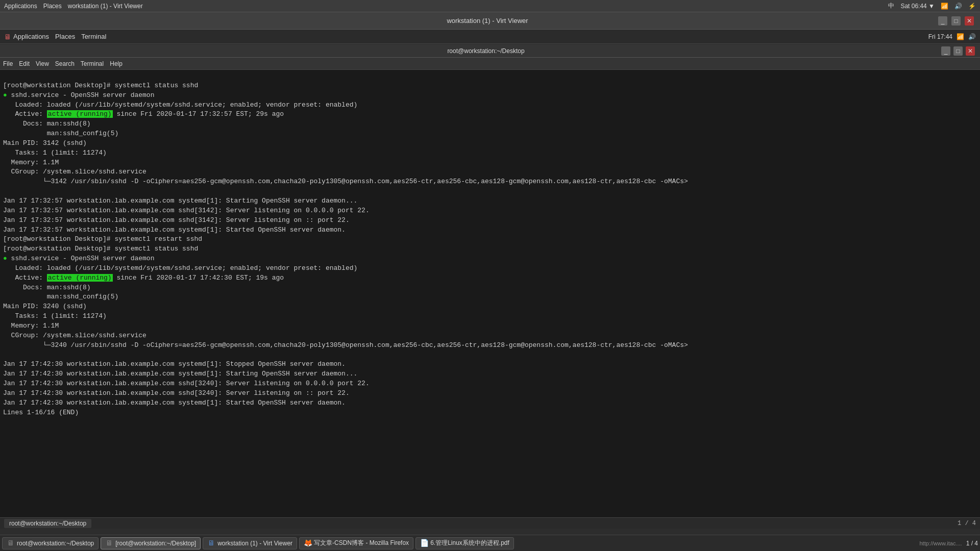  What do you see at coordinates (959, 6) in the screenshot?
I see `sys-volume-icon: 🔊` at bounding box center [959, 6].